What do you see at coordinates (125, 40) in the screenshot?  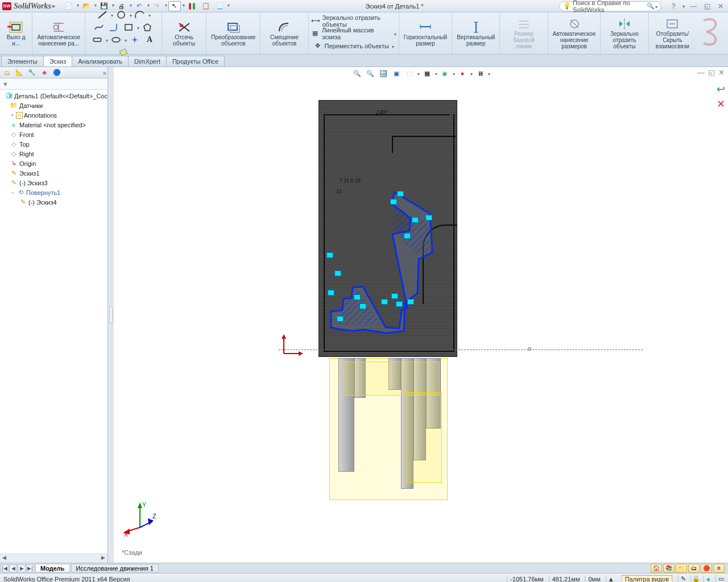 I see `ellipse-dropdown` at bounding box center [125, 40].